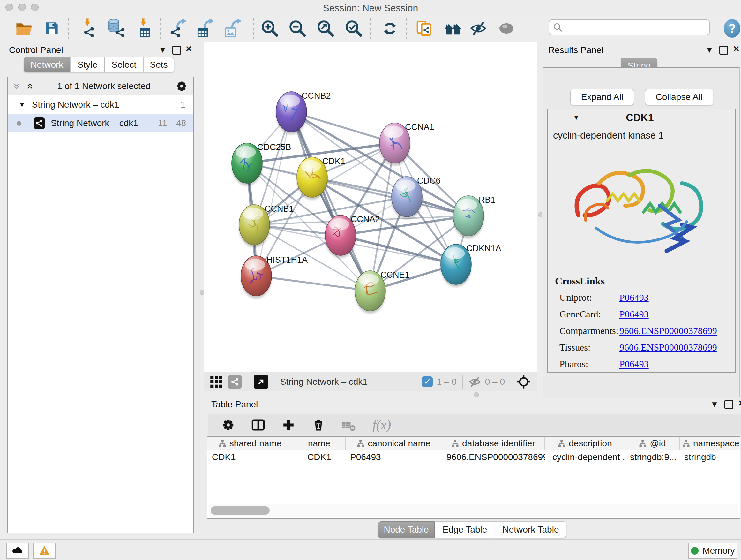 The height and width of the screenshot is (560, 741). Describe the element at coordinates (729, 405) in the screenshot. I see `table-panel-float-button` at that location.